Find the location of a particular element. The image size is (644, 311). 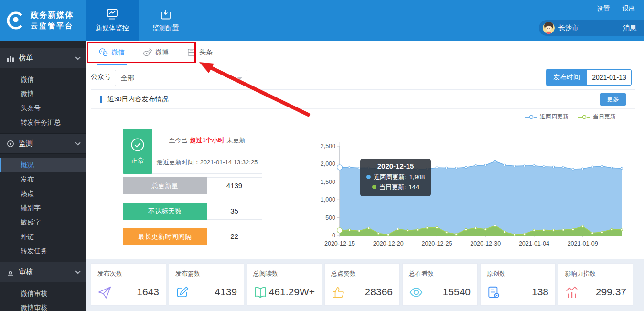

monitor-chart-icon is located at coordinates (112, 14).